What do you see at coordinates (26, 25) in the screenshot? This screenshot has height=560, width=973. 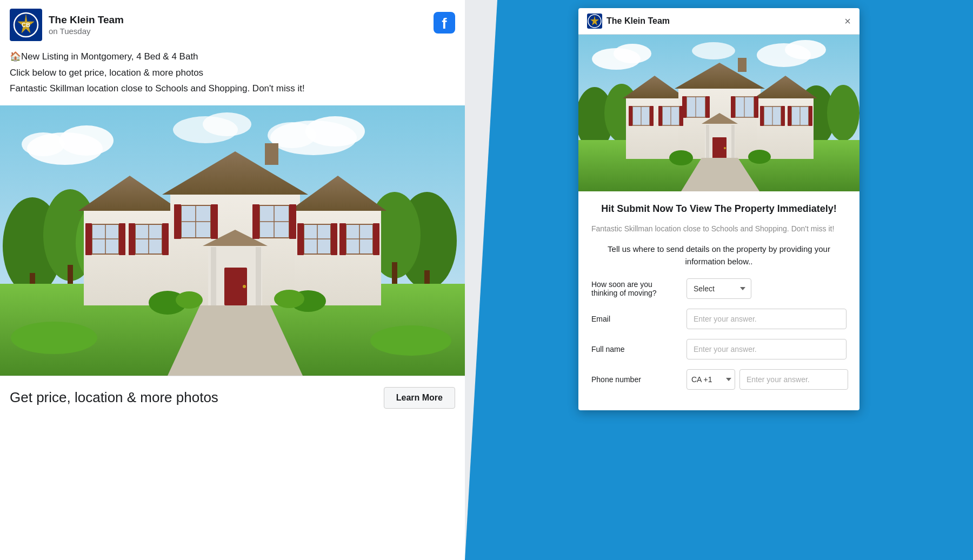 I see `cb-logo: CB` at bounding box center [26, 25].